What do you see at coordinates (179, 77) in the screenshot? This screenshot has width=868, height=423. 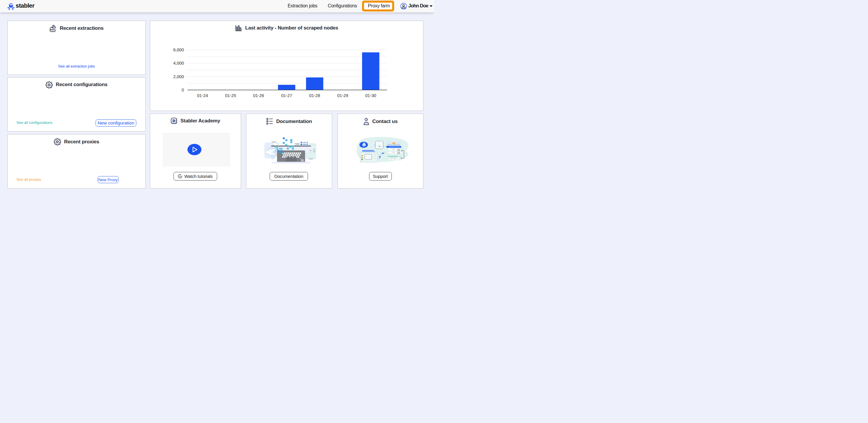 I see `svg-text: 2,000` at bounding box center [179, 77].